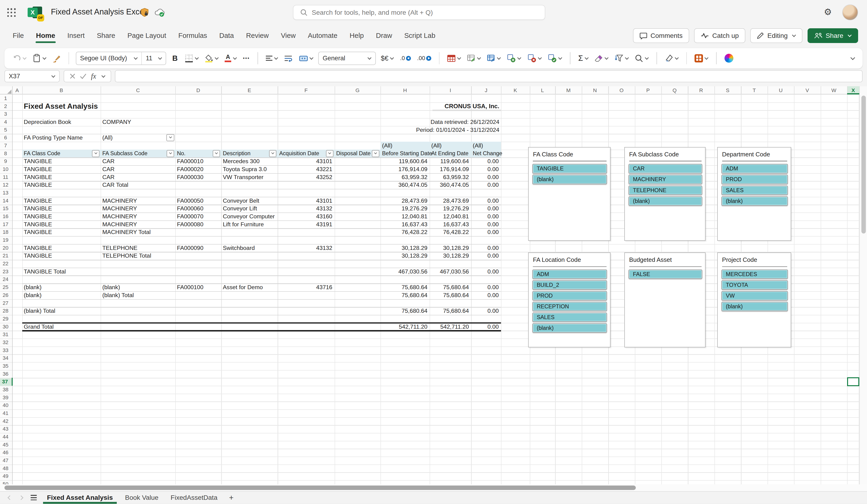 This screenshot has width=867, height=504. What do you see at coordinates (486, 272) in the screenshot?
I see `cell-J23: 0.00` at bounding box center [486, 272].